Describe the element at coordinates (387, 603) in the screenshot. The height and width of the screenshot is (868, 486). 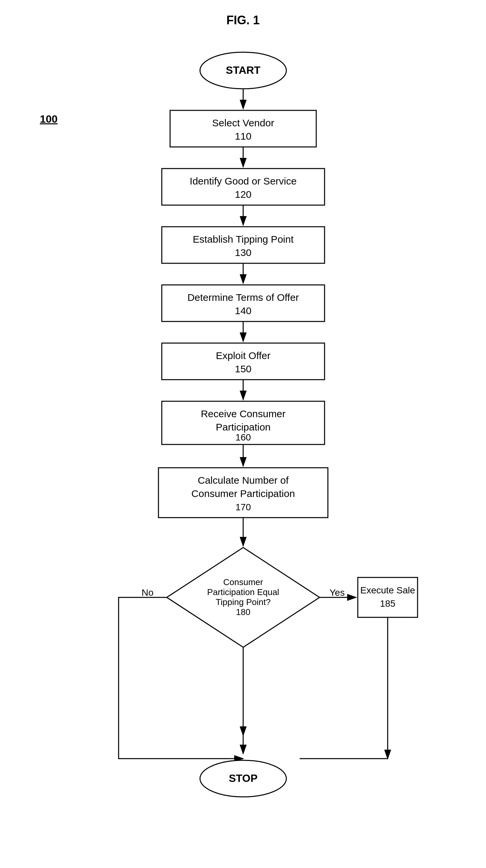
I see `svg-text: 185` at that location.